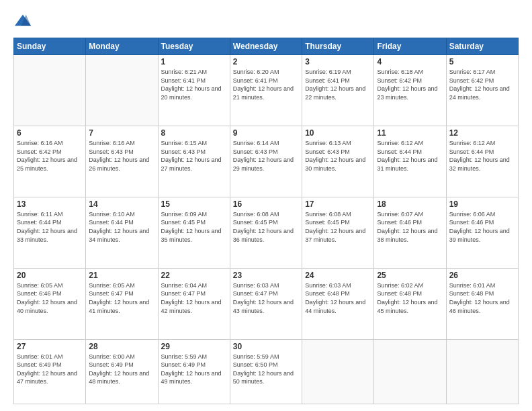 Image resolution: width=532 pixels, height=411 pixels. Describe the element at coordinates (266, 62) in the screenshot. I see `day-number: 2` at that location.